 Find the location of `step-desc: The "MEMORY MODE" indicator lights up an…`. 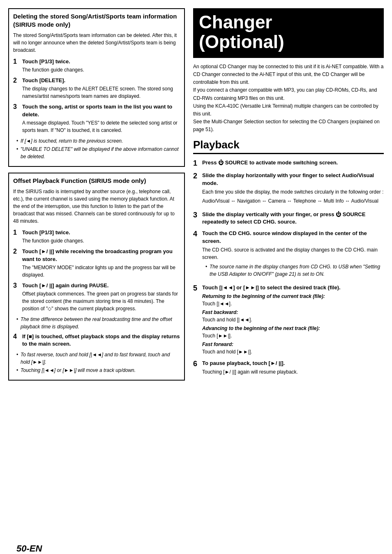

step-desc: The "MEMORY MODE" indicator lights up an… is located at coordinates (101, 271).